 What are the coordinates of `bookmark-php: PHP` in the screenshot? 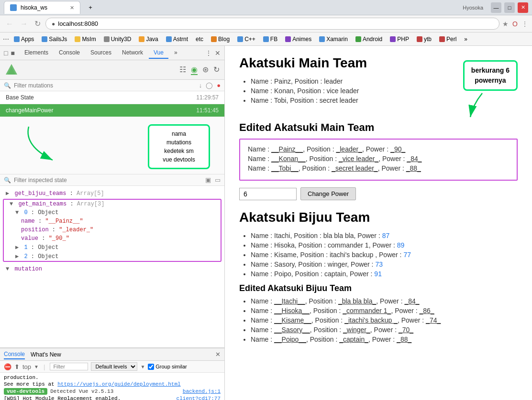 It's located at (399, 39).